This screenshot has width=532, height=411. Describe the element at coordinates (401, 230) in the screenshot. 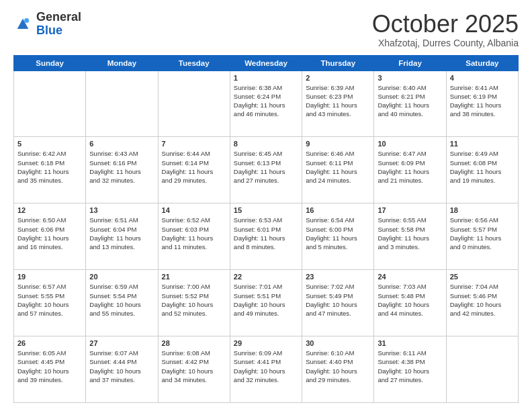

I see `sunset-text: Sunset: 5:58 PM` at that location.